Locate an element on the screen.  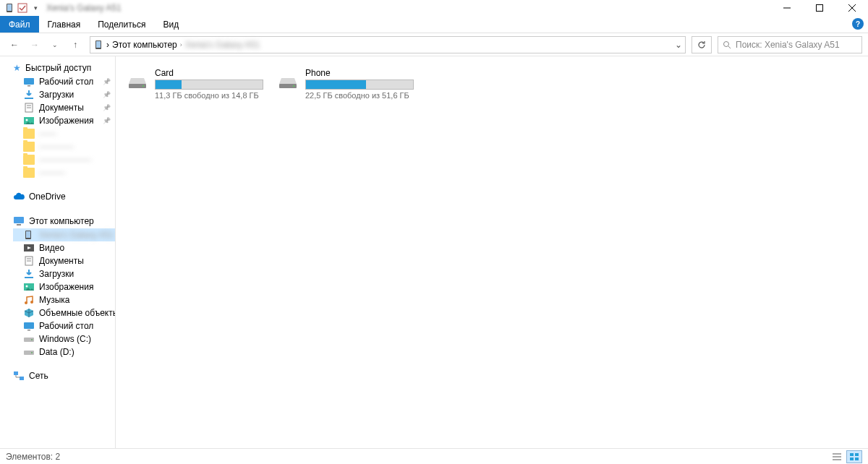
sidebar-this-pc: Этот компьютер is located at coordinates (64, 221).